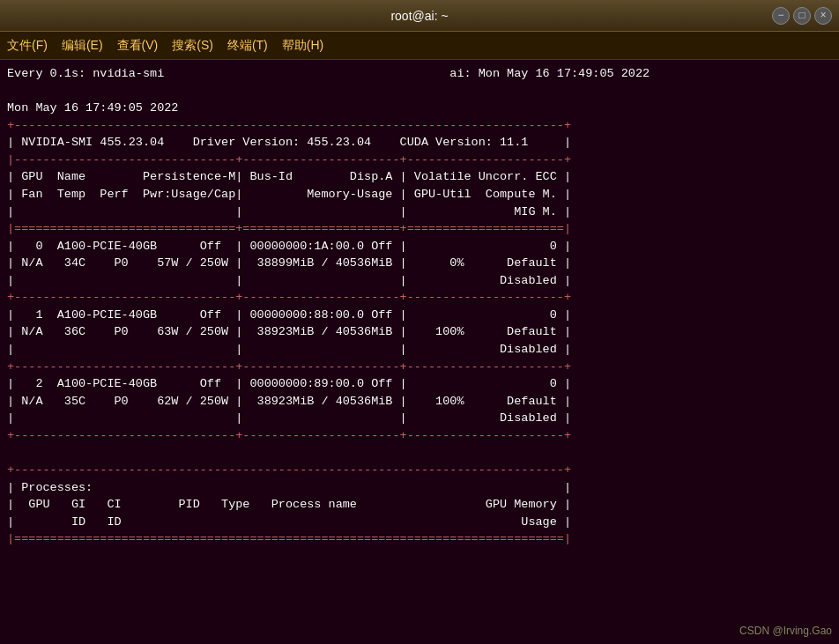 The height and width of the screenshot is (644, 839). What do you see at coordinates (420, 350) in the screenshot?
I see `gpu1-line3: | | | Disabled |` at bounding box center [420, 350].